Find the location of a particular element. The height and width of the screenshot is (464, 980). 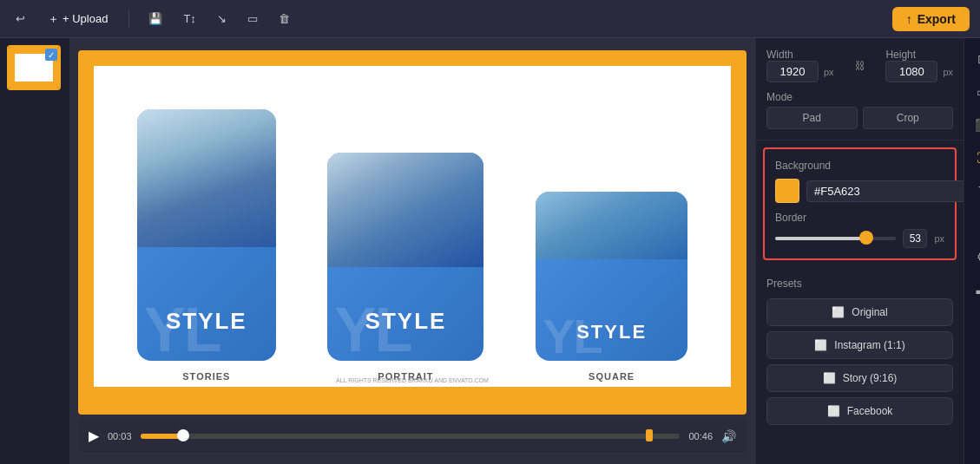

slider-thumb is located at coordinates (866, 238).